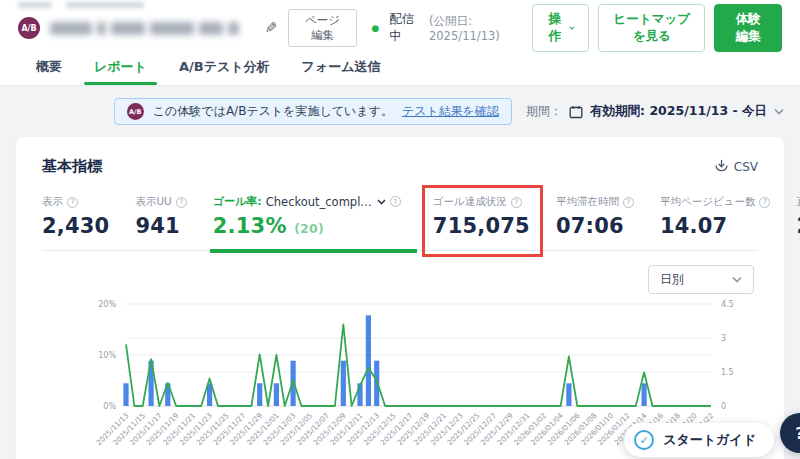  Describe the element at coordinates (224, 68) in the screenshot. I see `tab-ab-analysis: A/Bテスト分析` at that location.